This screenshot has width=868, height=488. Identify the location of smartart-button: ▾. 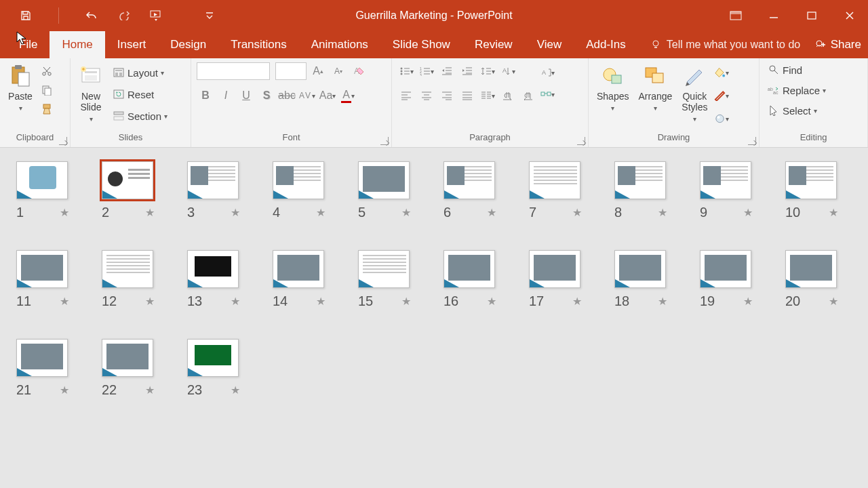
(547, 94).